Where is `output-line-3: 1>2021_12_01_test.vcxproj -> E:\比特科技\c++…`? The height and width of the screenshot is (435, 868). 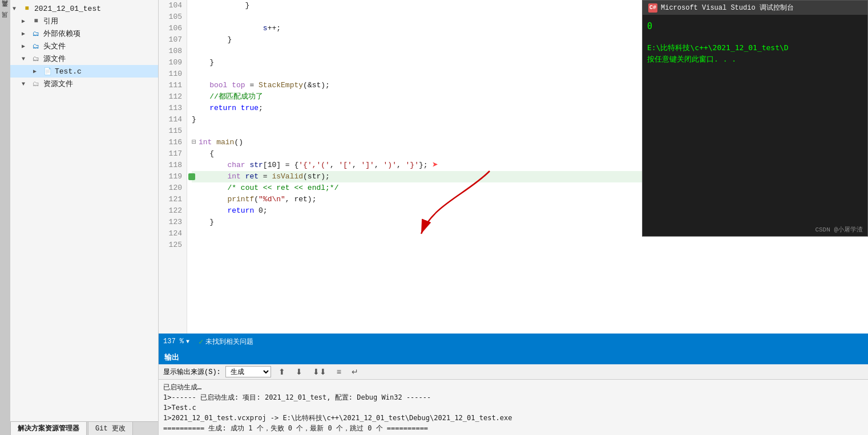 output-line-3: 1>2021_12_01_test.vcxproj -> E:\比特科技\c++… is located at coordinates (514, 418).